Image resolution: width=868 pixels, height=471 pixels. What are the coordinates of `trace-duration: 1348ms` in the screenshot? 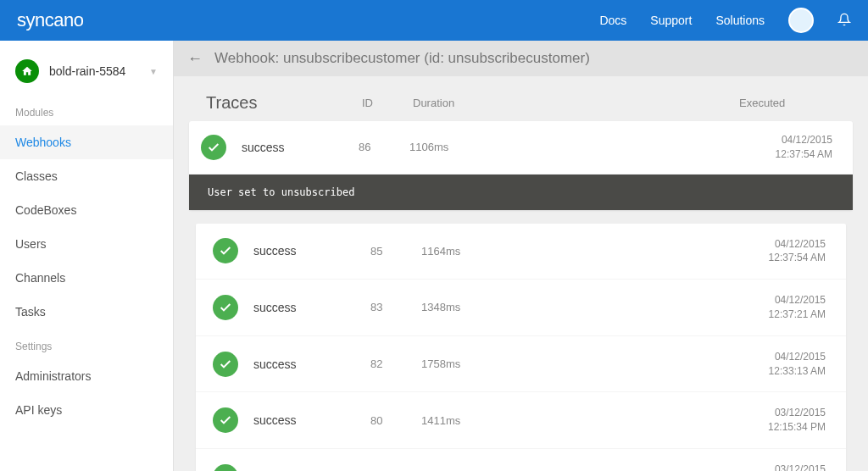 It's located at (576, 307).